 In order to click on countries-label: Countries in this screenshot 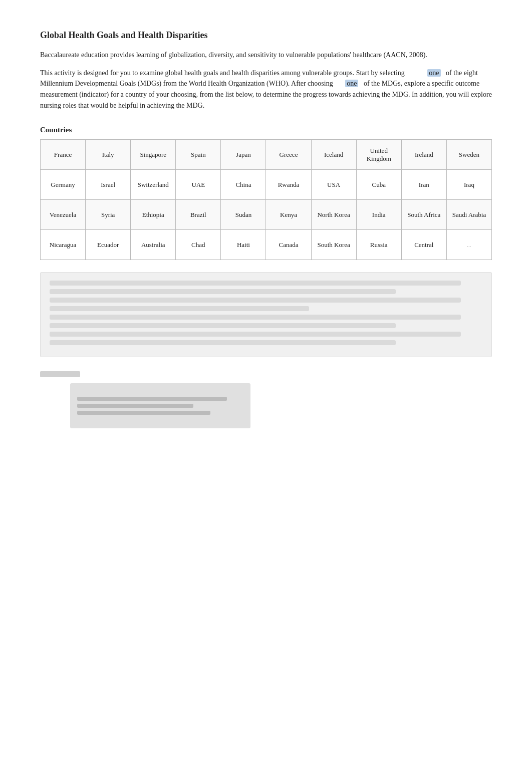, I will do `click(266, 130)`.